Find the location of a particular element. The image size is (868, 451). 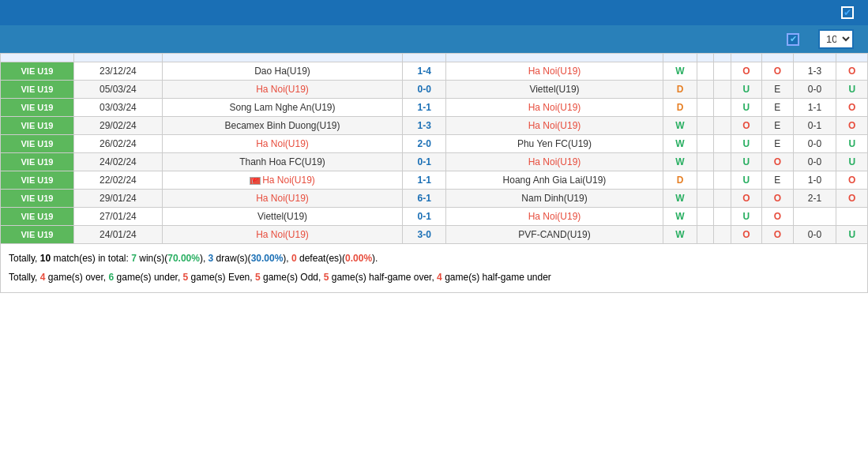

col-odds is located at coordinates (722, 58).